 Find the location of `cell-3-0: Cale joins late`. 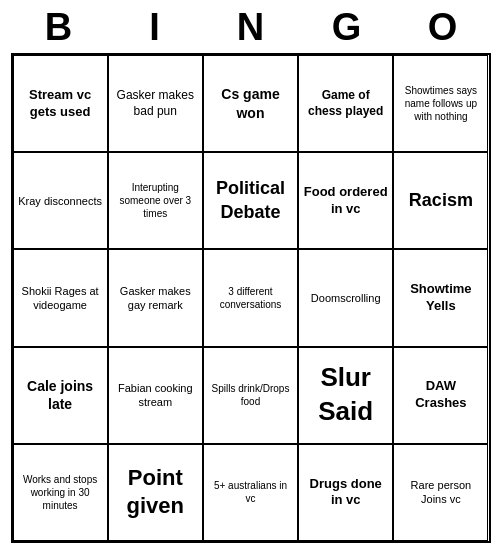

cell-3-0: Cale joins late is located at coordinates (60, 396).